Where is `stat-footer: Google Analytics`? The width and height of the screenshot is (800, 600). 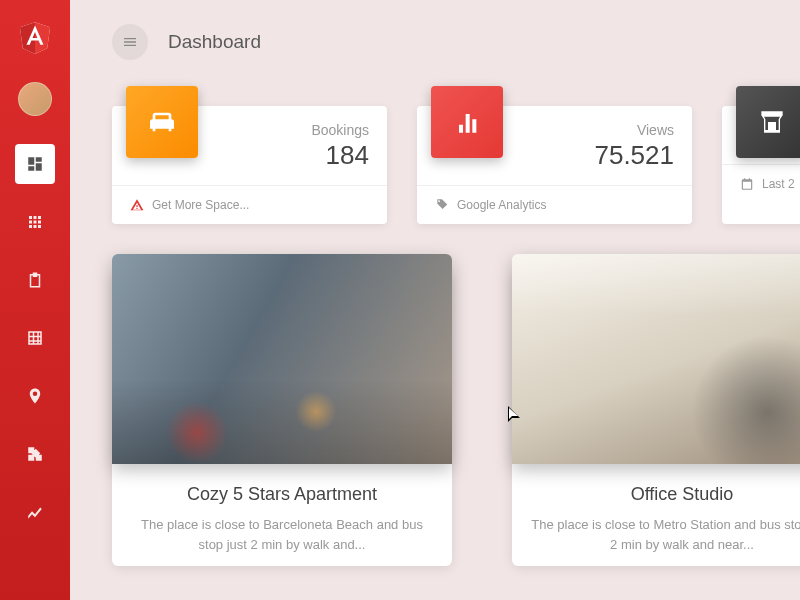 stat-footer: Google Analytics is located at coordinates (554, 204).